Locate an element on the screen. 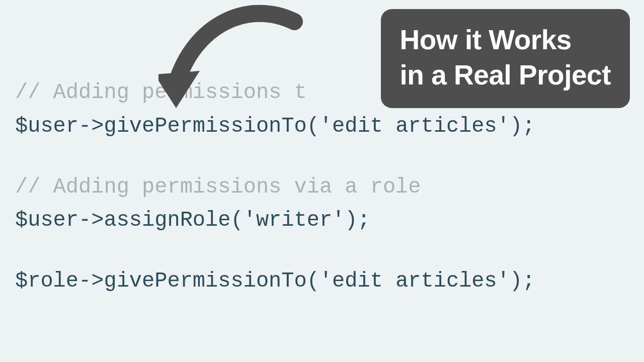 This screenshot has height=362, width=644. code-text: $user->givePermissionTo( is located at coordinates (167, 126).